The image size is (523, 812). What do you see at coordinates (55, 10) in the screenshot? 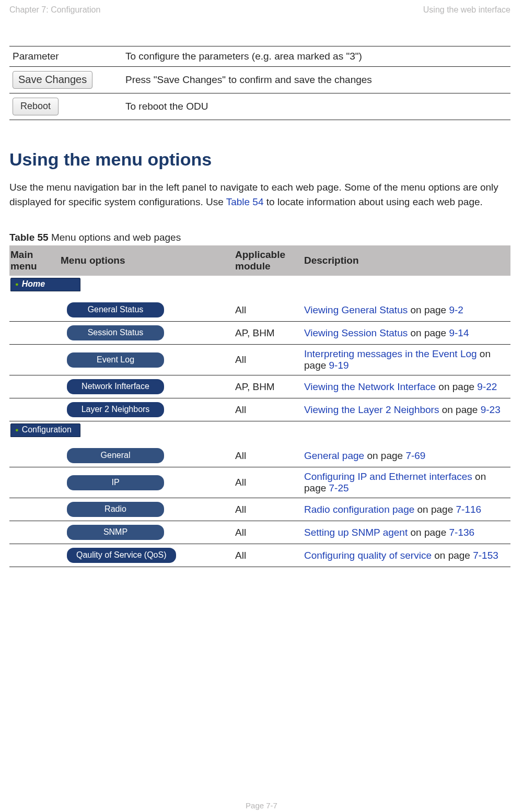
I see `chapter-label: Chapter 7: Configuration` at bounding box center [55, 10].